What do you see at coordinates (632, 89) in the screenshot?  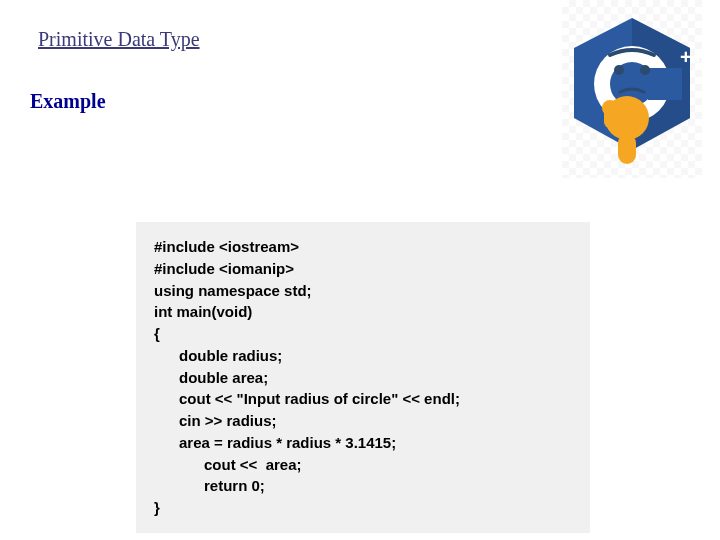 I see `cpp-logo: ++` at bounding box center [632, 89].